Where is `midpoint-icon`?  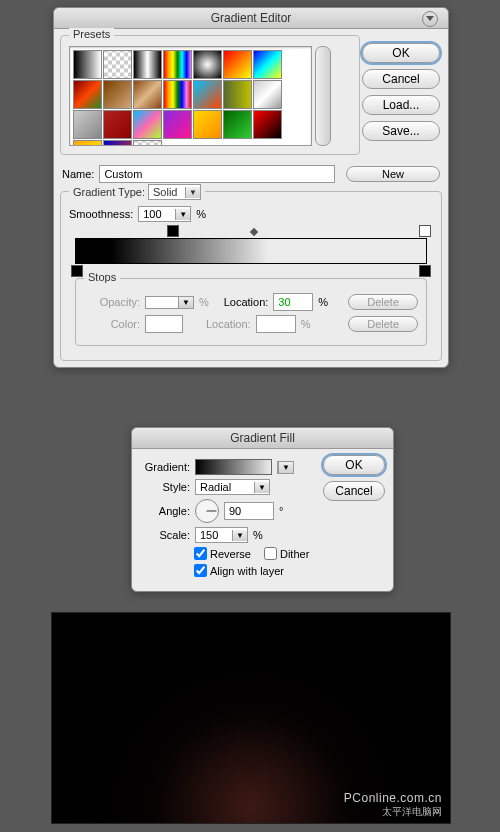
midpoint-icon is located at coordinates (254, 232).